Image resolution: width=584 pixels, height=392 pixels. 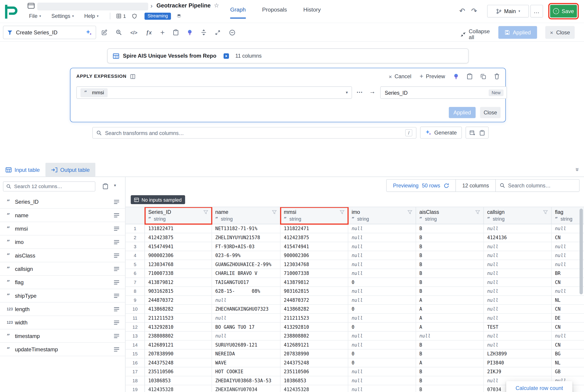 I want to click on close-editor-button: × Close, so click(x=560, y=32).